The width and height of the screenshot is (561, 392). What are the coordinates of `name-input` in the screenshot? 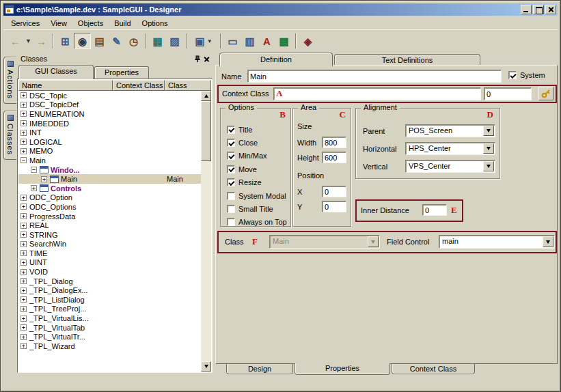 It's located at (374, 76).